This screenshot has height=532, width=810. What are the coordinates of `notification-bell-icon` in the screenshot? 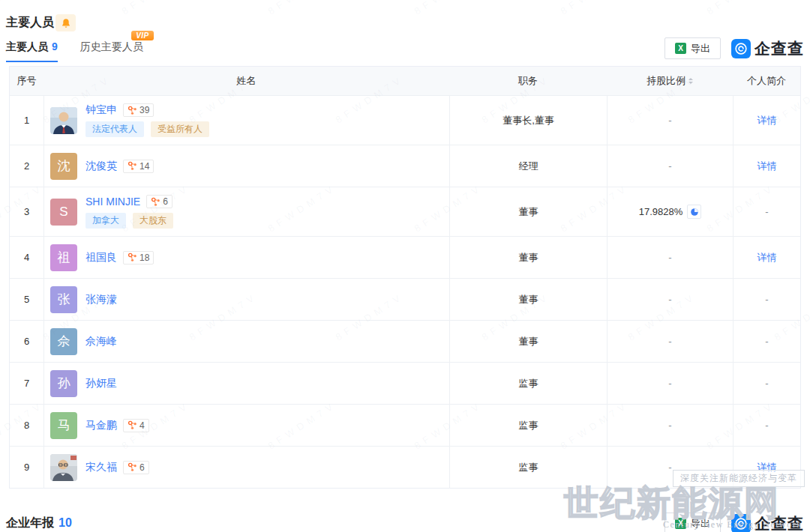 It's located at (66, 22).